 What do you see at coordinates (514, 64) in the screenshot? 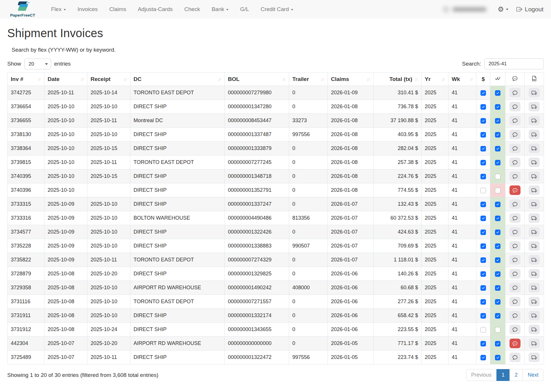
I see `search-input` at bounding box center [514, 64].